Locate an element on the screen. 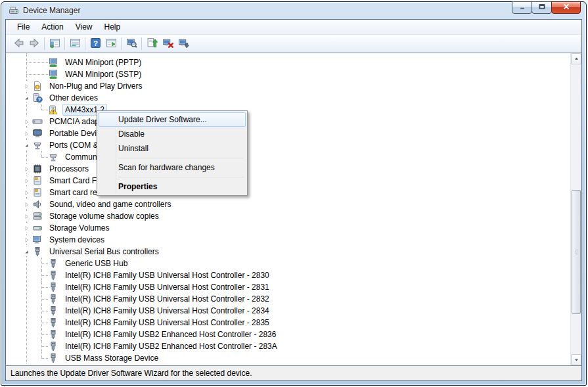  help-button: ? is located at coordinates (95, 43).